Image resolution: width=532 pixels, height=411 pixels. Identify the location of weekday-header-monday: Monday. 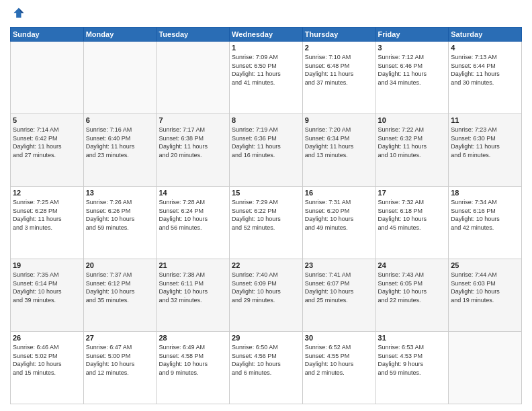
(120, 35).